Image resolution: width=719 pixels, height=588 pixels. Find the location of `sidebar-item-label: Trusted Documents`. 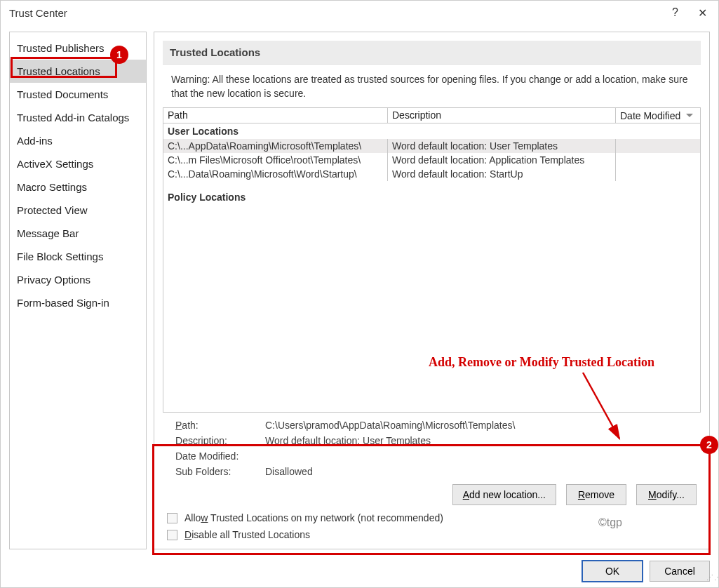

sidebar-item-label: Trusted Documents is located at coordinates (62, 94).